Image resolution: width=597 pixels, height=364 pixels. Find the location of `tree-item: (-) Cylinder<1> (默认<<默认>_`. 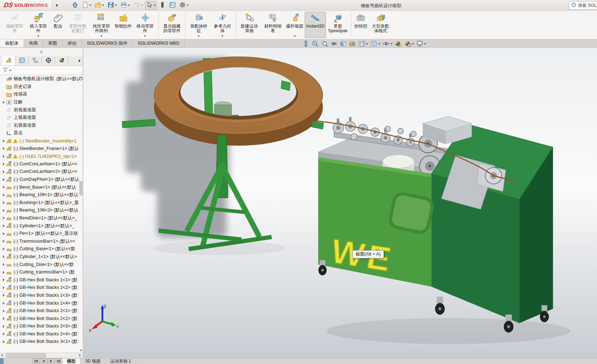

tree-item: (-) Cylinder<1> (默认<<默认>_ is located at coordinates (42, 226).